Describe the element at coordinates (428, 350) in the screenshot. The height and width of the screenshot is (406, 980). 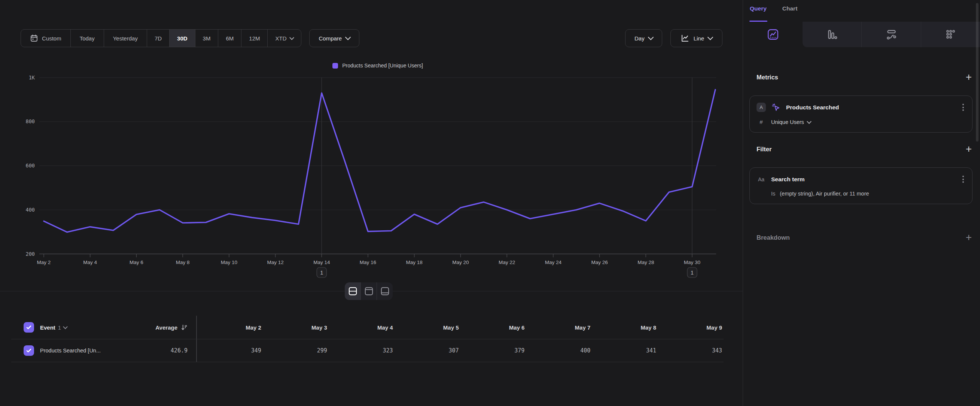
I see `cell-value: 307` at that location.